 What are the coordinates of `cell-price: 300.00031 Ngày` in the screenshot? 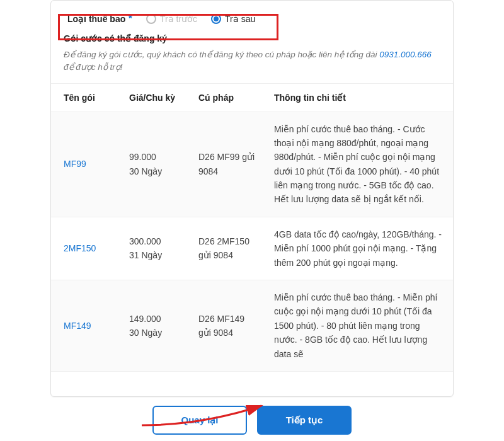 It's located at (155, 248).